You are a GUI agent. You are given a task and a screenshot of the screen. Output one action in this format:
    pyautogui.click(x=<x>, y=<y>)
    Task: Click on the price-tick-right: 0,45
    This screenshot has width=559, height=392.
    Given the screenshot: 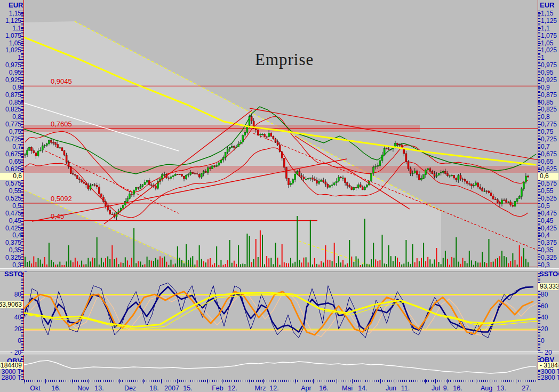 What is the action you would take?
    pyautogui.click(x=547, y=221)
    